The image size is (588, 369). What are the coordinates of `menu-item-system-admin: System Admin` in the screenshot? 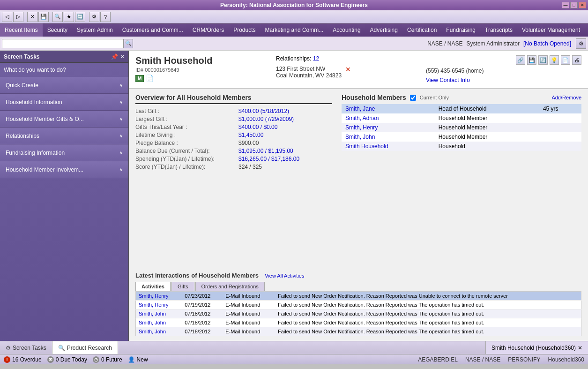 It's located at (95, 30).